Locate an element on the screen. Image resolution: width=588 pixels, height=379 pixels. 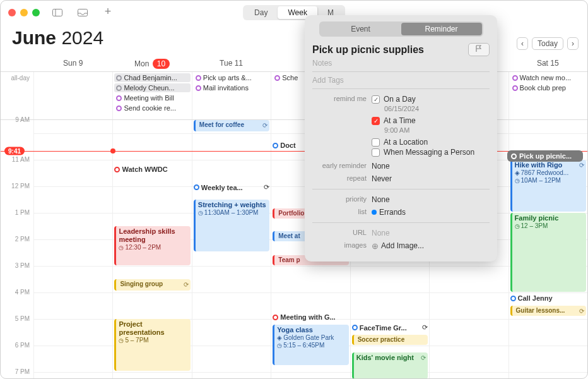
allday-item: Book club prep is located at coordinates (548, 88).